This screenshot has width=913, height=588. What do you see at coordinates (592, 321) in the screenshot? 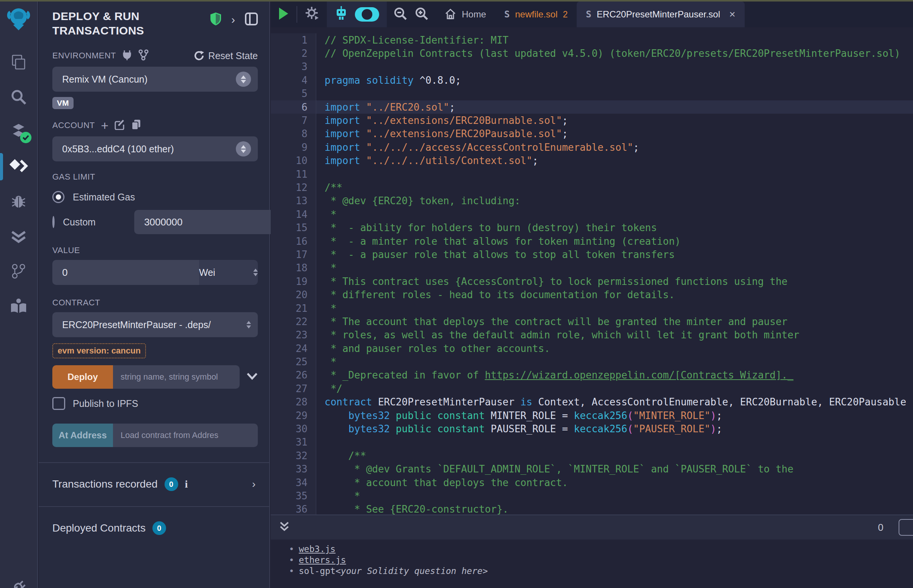
I see `code-line: 22 * The account that deploys the contra…` at bounding box center [592, 321].